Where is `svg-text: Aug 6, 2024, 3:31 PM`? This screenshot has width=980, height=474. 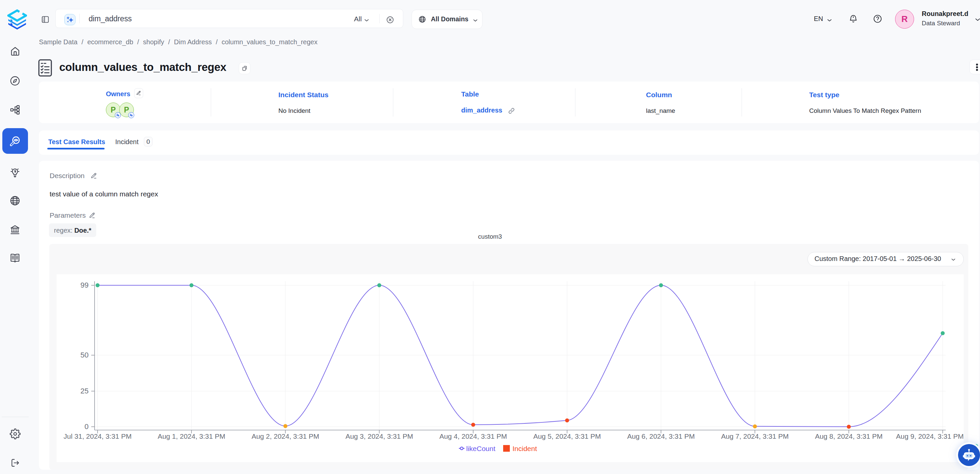
svg-text: Aug 6, 2024, 3:31 PM is located at coordinates (661, 436).